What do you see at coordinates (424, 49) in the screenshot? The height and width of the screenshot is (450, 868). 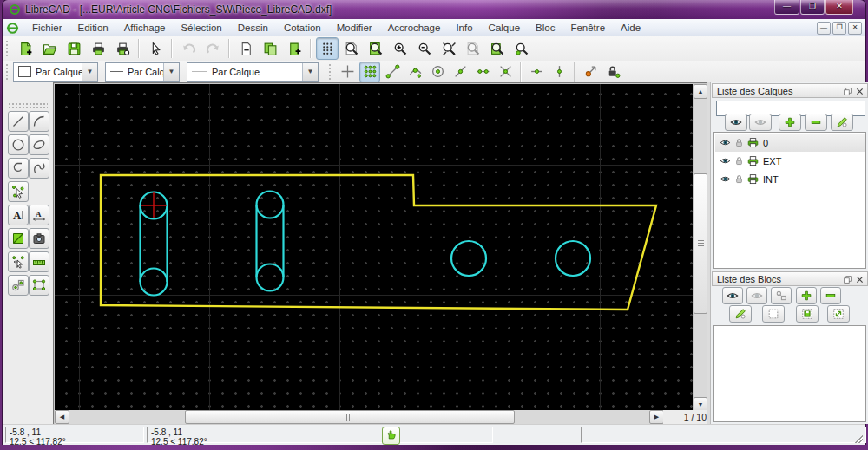 I see `zoom-out-button` at bounding box center [424, 49].